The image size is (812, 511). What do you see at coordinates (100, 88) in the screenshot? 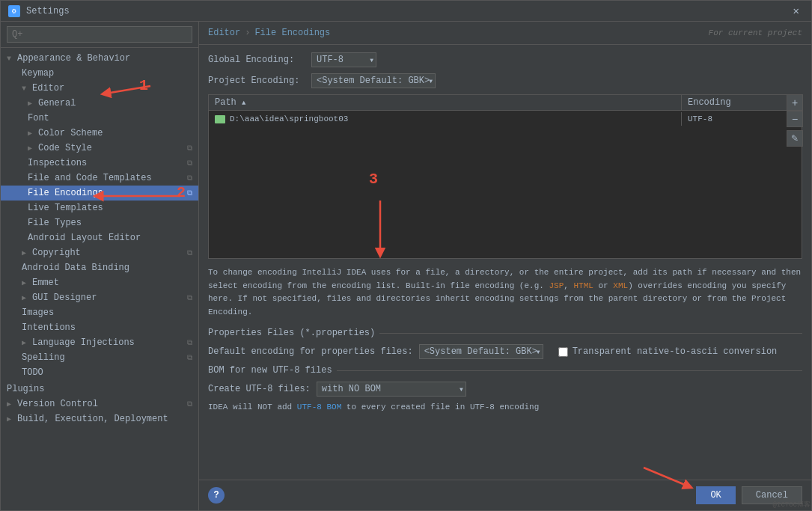
I see `sidebar-item-editor-wrapper: ▼ Editor 1` at bounding box center [100, 88].